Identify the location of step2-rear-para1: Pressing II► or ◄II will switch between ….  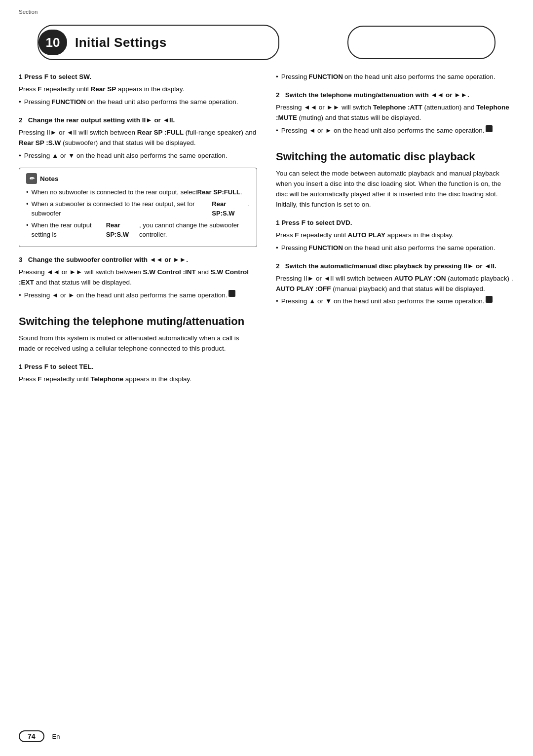
(138, 138).